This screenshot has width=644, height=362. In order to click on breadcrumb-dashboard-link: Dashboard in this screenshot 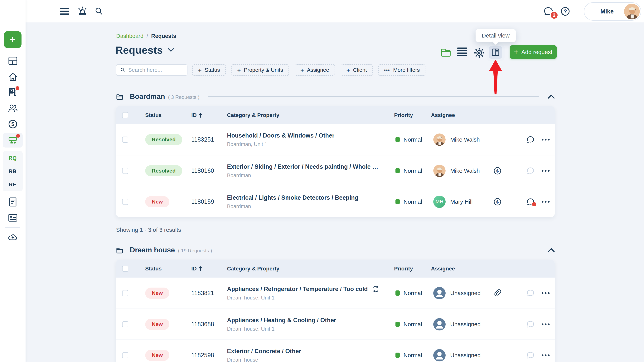, I will do `click(130, 36)`.